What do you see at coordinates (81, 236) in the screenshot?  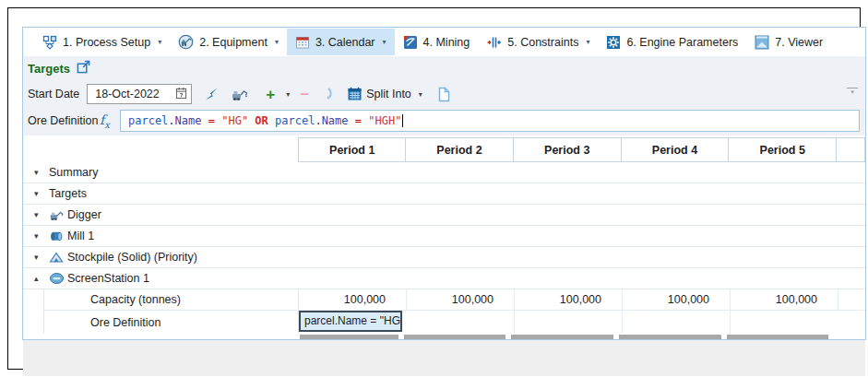 I see `group-label: Mill 1` at bounding box center [81, 236].